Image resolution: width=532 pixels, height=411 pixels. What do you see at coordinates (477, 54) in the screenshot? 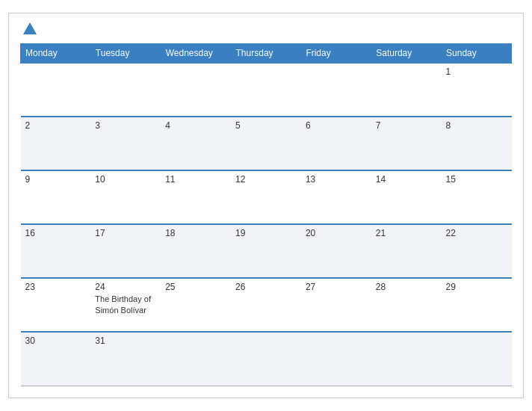
I see `weekday-header-sunday: Sunday` at bounding box center [477, 54].